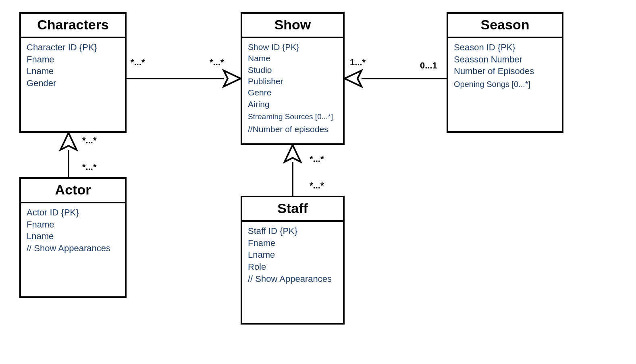 The height and width of the screenshot is (364, 636). What do you see at coordinates (293, 267) in the screenshot?
I see `attr: Role` at bounding box center [293, 267].